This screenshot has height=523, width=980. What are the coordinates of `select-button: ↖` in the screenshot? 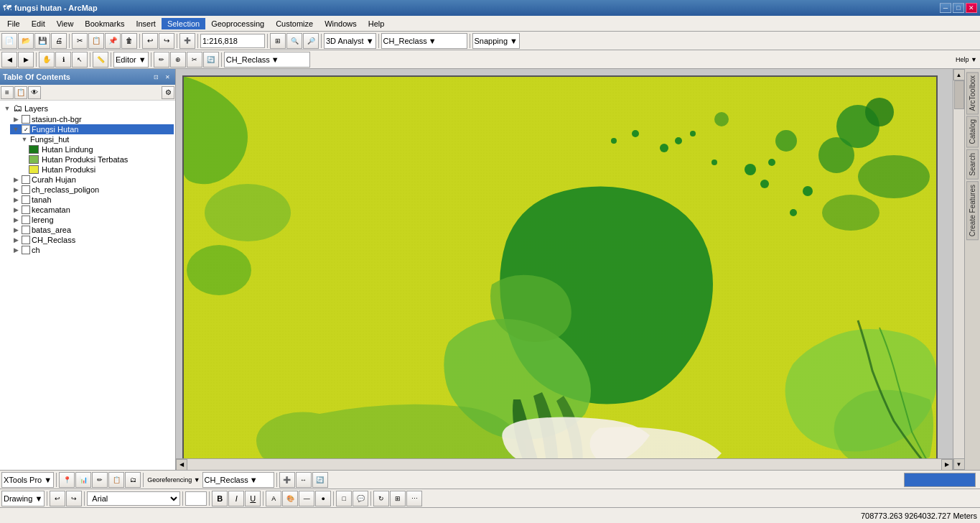 It's located at (80, 60).